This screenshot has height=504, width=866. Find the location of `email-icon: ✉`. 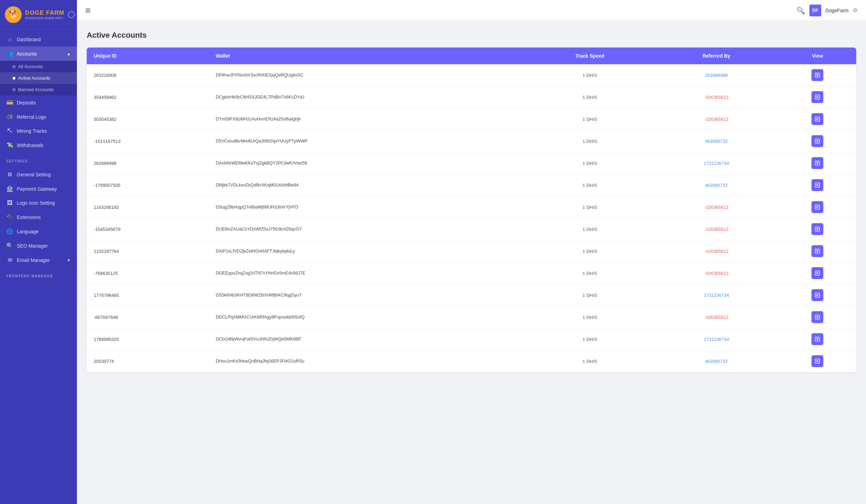

email-icon: ✉ is located at coordinates (10, 260).